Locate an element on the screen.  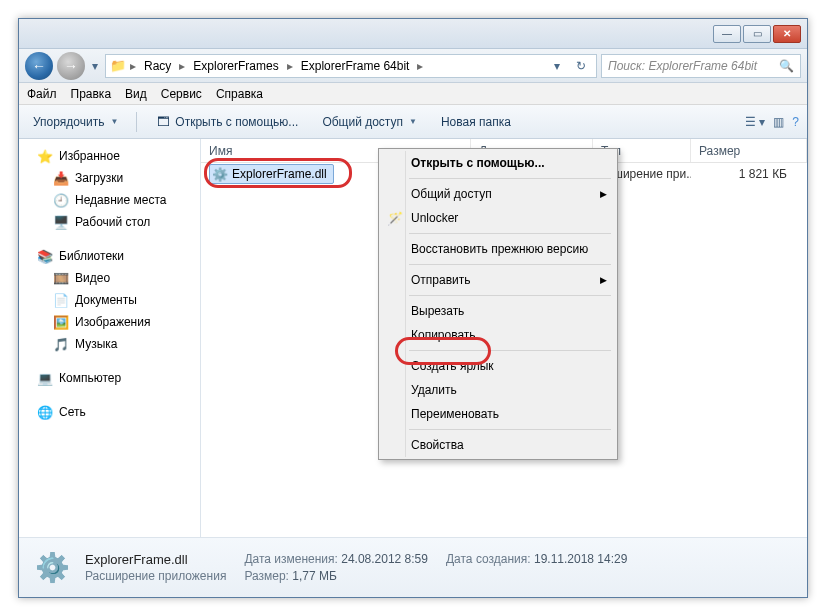
context-menu: Открыть с помощью... Общий доступ▶ 🪄Unlo… is located at coordinates (498, 304).